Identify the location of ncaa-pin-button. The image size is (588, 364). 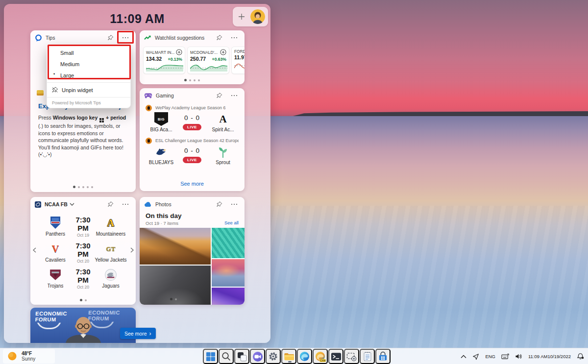
(110, 204).